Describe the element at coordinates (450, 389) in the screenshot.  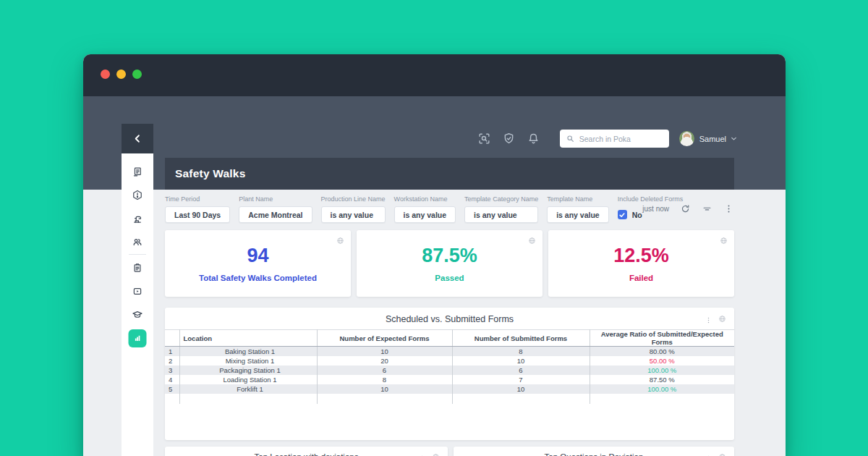
I see `table-row: 5 Forklift 1 10 10 100.00 %` at that location.